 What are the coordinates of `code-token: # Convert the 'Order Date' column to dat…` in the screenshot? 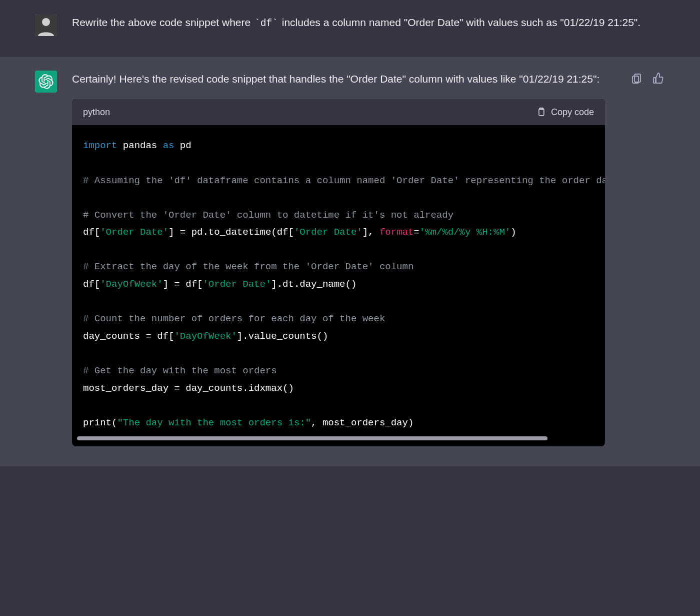 It's located at (268, 215).